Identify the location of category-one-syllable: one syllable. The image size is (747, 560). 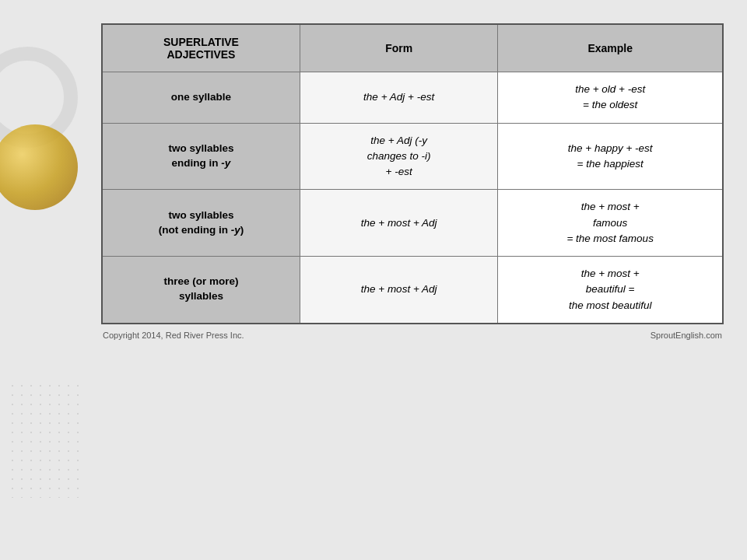
(201, 98).